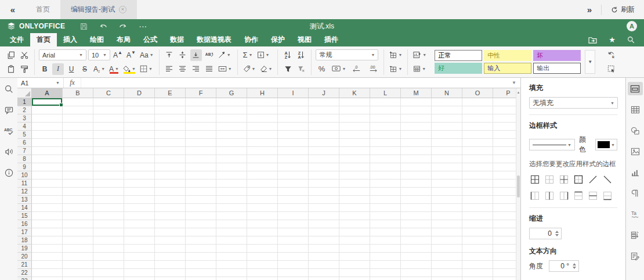 Image resolution: width=644 pixels, height=280 pixels. What do you see at coordinates (24, 184) in the screenshot?
I see `row-header-11: 11` at bounding box center [24, 184].